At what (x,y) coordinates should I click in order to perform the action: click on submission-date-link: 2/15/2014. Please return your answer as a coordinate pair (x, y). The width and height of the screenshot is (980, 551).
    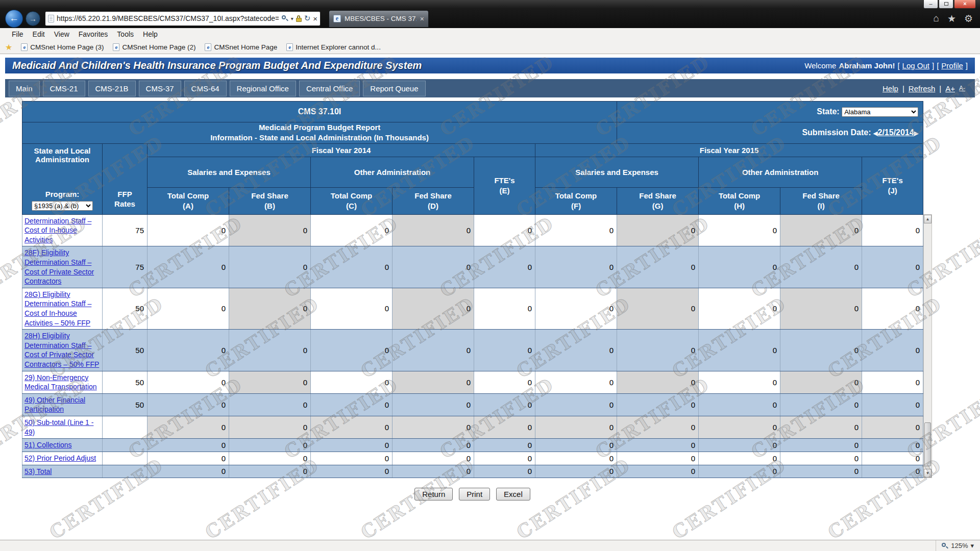
    Looking at the image, I should click on (895, 133).